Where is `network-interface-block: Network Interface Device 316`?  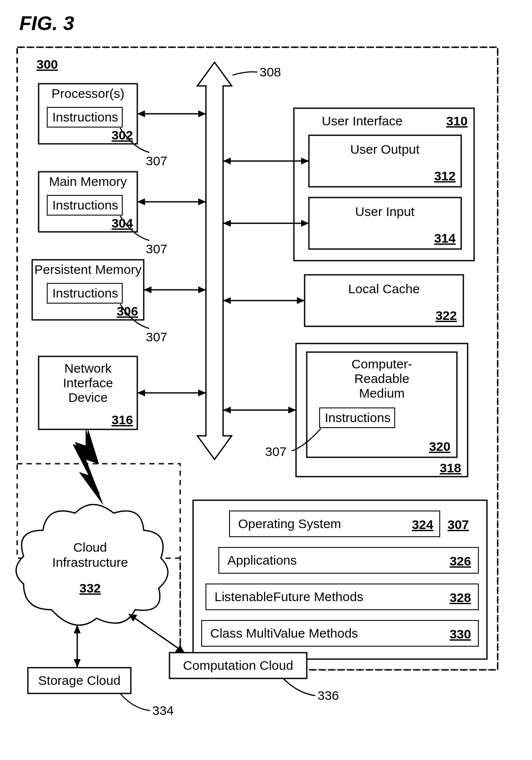 network-interface-block: Network Interface Device 316 is located at coordinates (88, 393).